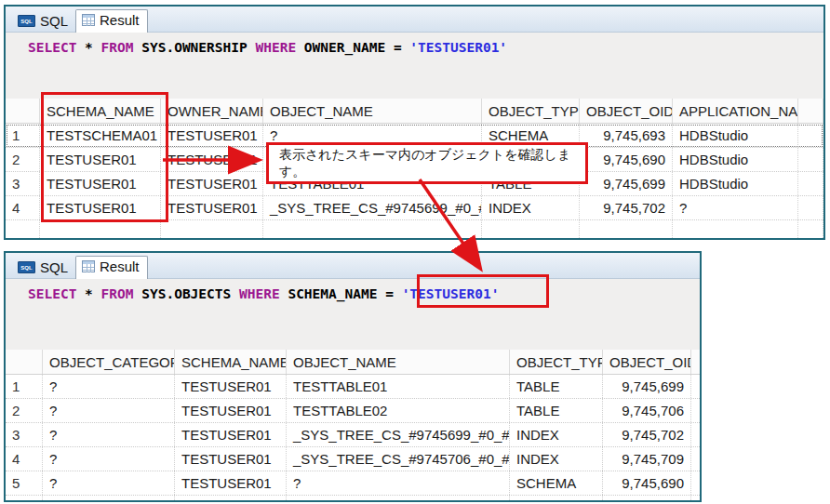 The image size is (830, 504). What do you see at coordinates (415, 160) in the screenshot?
I see `table-row: 2TESTUSER01TESTUSER019,745,690HDBStudio` at bounding box center [415, 160].